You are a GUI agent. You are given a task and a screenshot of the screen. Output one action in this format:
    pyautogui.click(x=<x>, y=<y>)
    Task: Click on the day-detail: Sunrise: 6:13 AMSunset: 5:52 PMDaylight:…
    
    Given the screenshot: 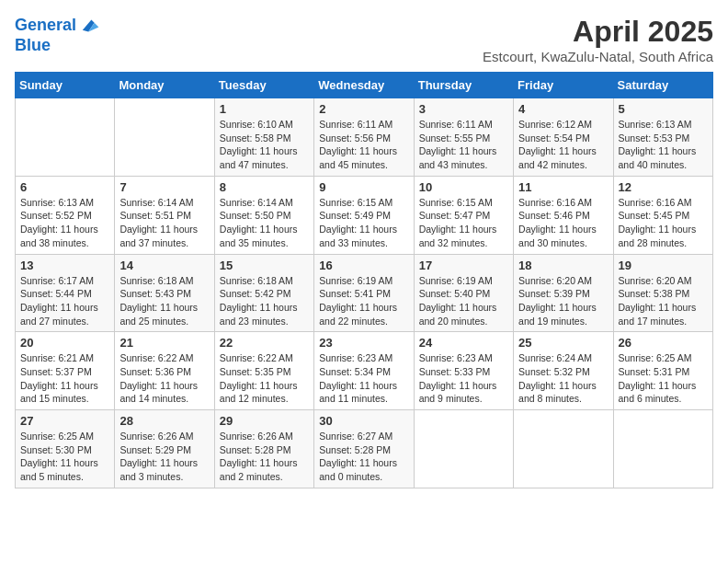 What is the action you would take?
    pyautogui.click(x=59, y=223)
    